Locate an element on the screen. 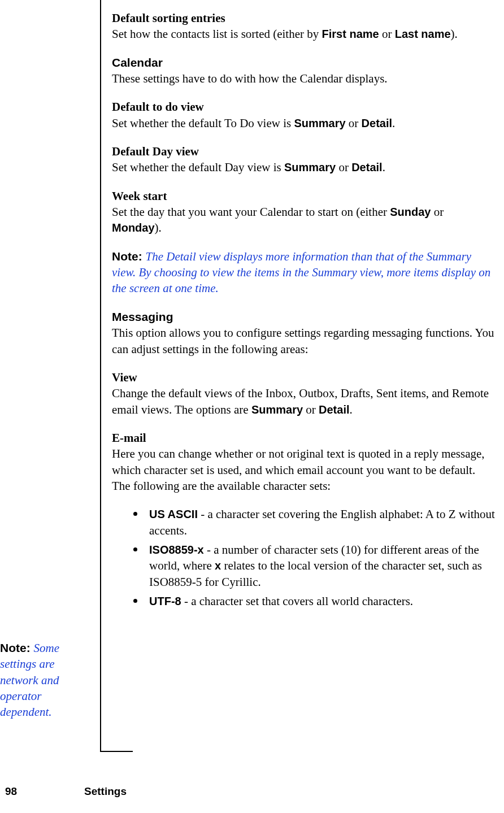 This screenshot has width=504, height=813. section-email: E-mail Here you can change whether or no… is located at coordinates (304, 462).